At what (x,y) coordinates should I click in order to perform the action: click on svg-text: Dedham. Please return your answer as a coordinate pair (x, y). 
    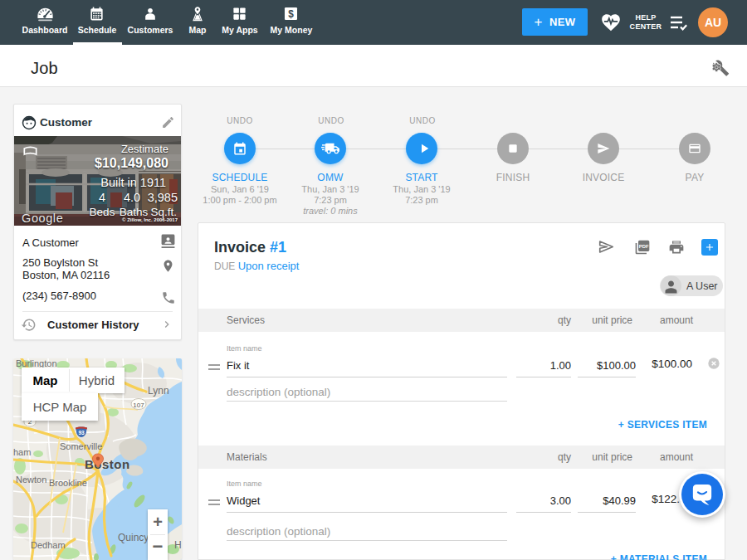
    Looking at the image, I should click on (48, 545).